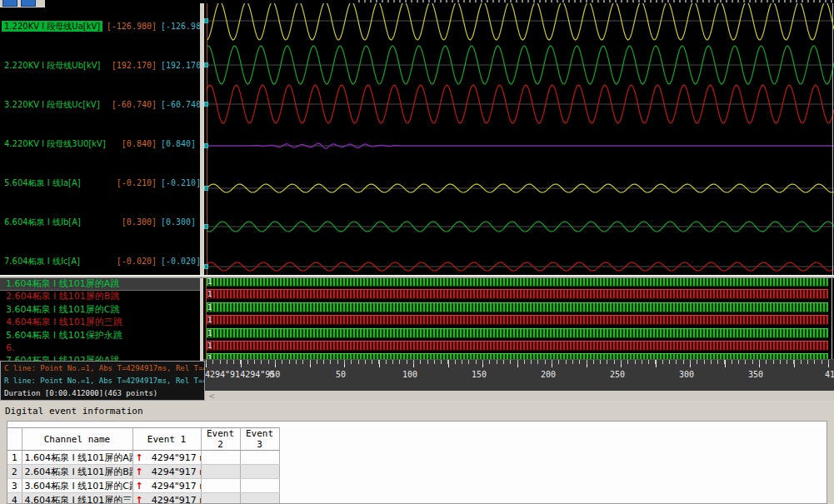  What do you see at coordinates (100, 348) in the screenshot?
I see `digital-channel-label: 6.` at bounding box center [100, 348].